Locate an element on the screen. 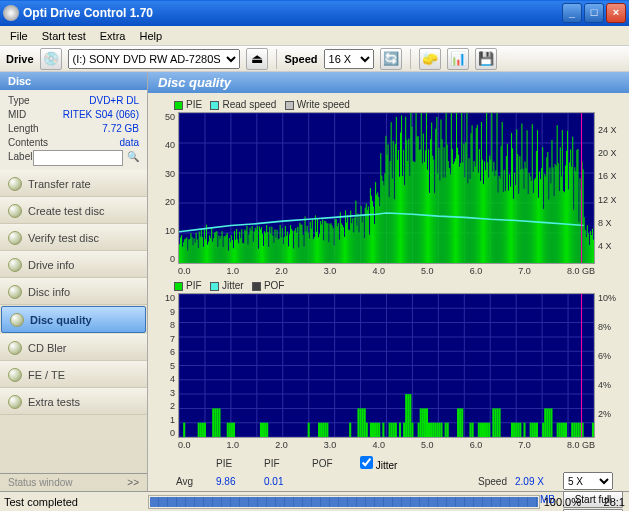  drive-icon: 💿 is located at coordinates (51, 59).